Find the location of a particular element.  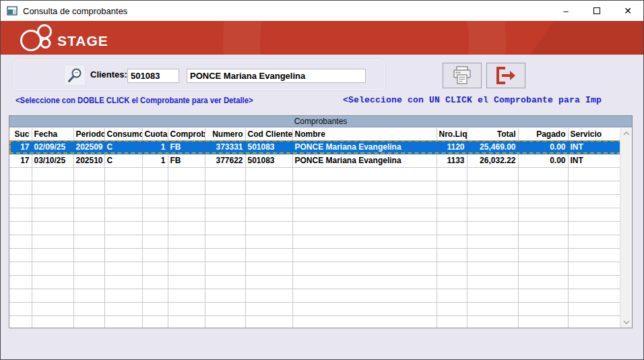

grid-cell: 202510 is located at coordinates (89, 160).